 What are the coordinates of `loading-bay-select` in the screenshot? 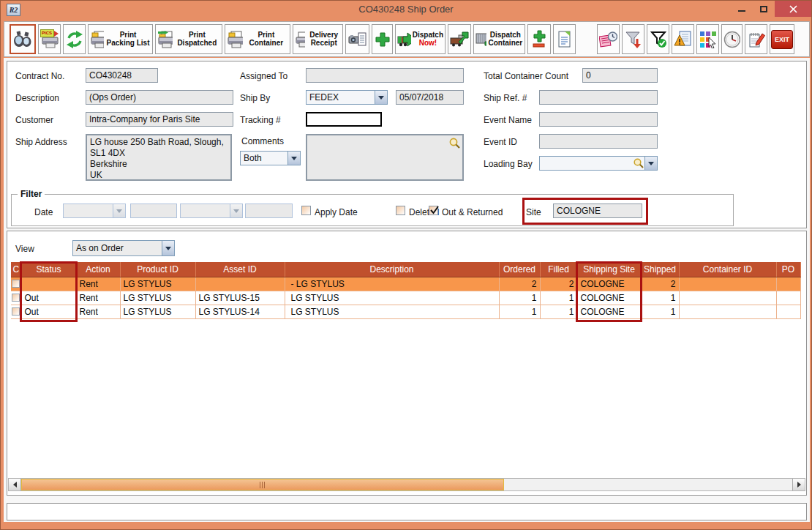 It's located at (598, 163).